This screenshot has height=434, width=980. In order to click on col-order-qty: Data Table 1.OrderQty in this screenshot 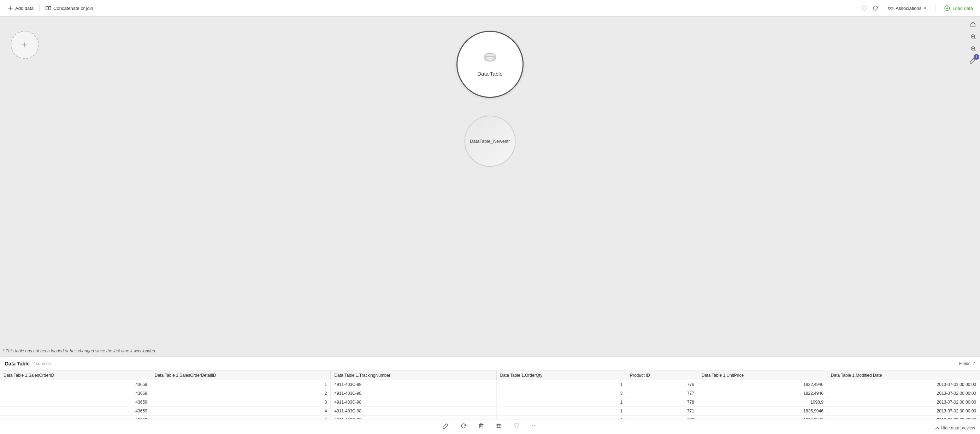, I will do `click(562, 375)`.